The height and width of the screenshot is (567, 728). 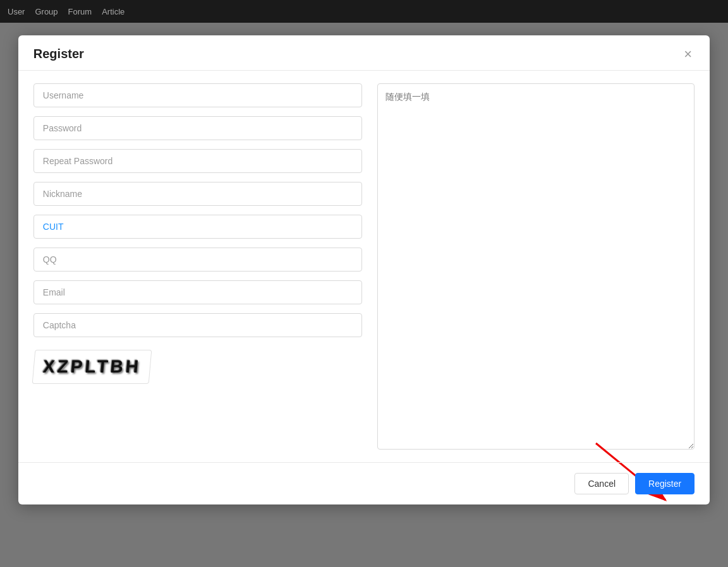 I want to click on captcha-image-wrapper: XZPLTBH, so click(x=198, y=367).